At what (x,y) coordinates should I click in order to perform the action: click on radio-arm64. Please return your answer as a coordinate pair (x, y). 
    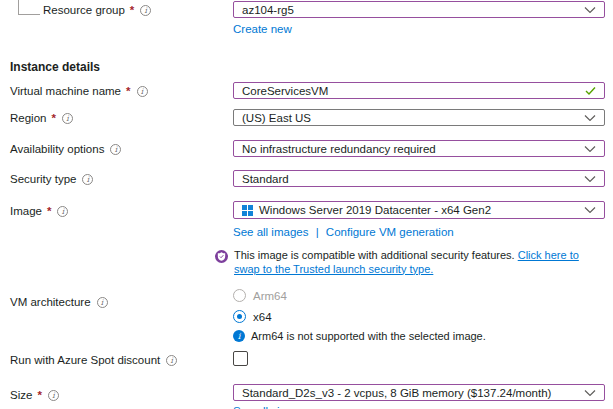
    Looking at the image, I should click on (240, 296).